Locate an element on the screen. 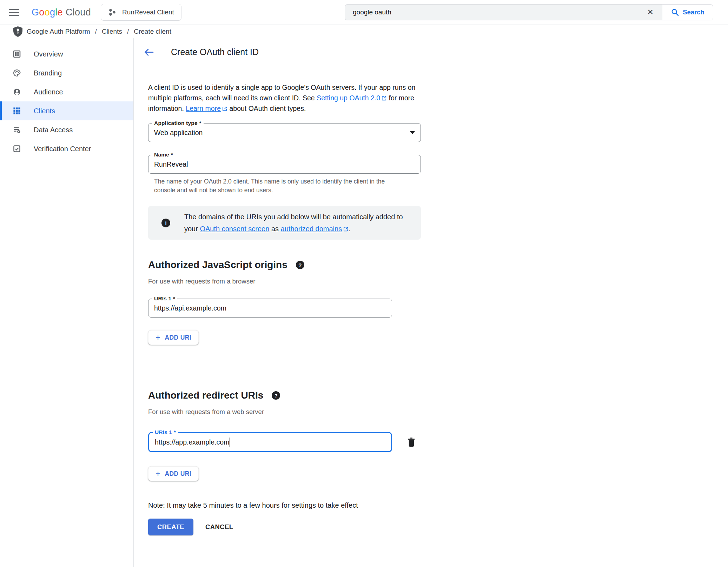 Image resolution: width=728 pixels, height=567 pixels. search-icon is located at coordinates (675, 12).